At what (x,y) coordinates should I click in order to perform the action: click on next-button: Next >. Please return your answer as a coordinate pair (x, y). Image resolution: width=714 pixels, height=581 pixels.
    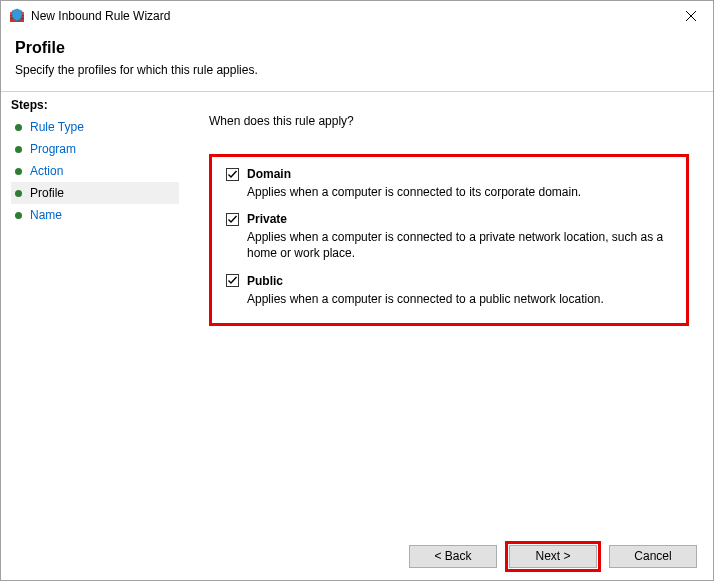
    Looking at the image, I should click on (553, 556).